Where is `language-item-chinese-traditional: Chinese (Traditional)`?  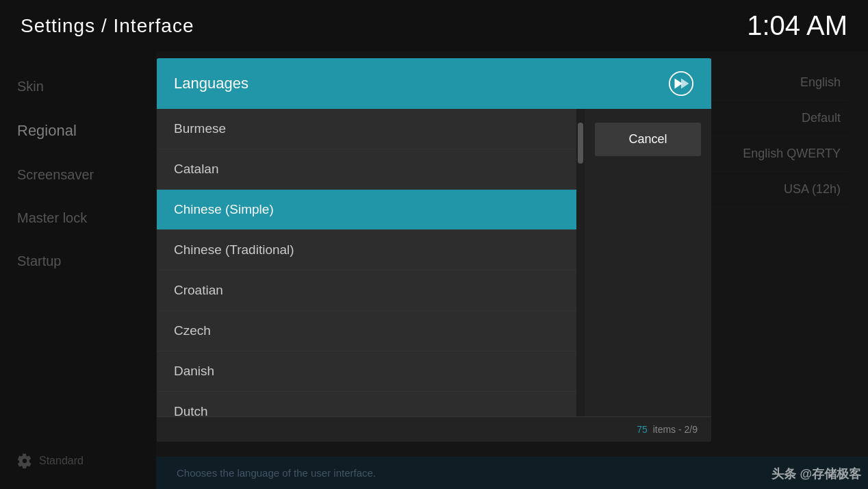
language-item-chinese-traditional: Chinese (Traditional) is located at coordinates (367, 251).